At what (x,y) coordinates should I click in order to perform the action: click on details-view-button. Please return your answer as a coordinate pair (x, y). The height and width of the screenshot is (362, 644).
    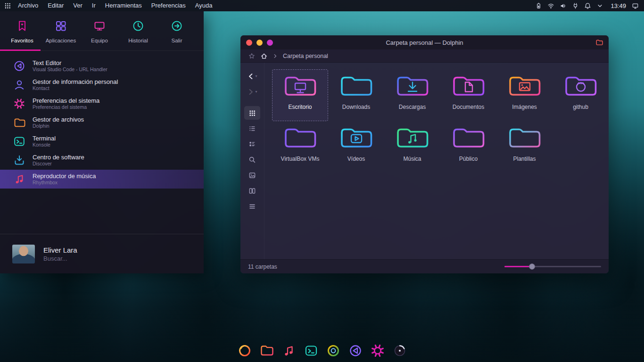
    Looking at the image, I should click on (252, 144).